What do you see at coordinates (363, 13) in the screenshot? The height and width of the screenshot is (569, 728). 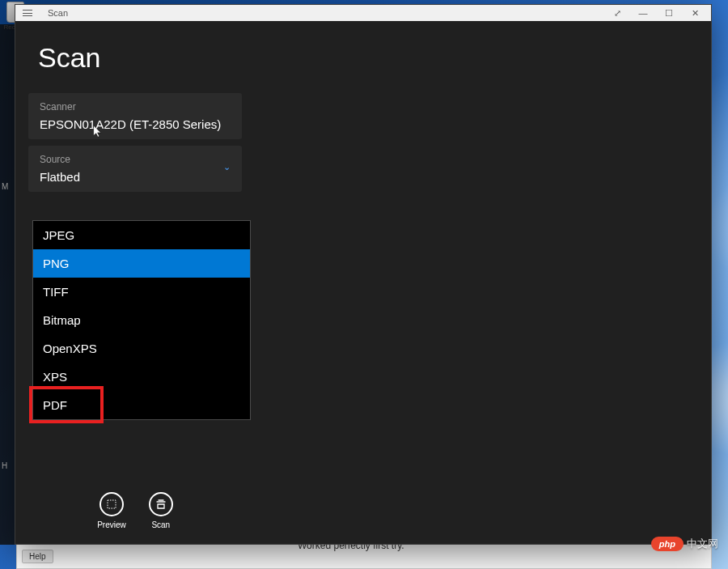 I see `titlebar: Scan ⤢ — ☐ ✕` at bounding box center [363, 13].